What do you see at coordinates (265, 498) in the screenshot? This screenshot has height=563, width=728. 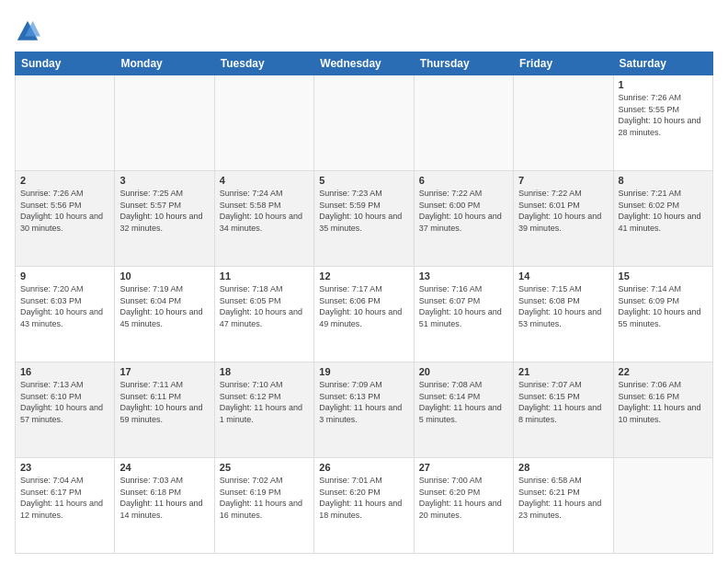 I see `day-info: Sunrise: 7:02 AM Sunset: 6:19 PM Dayligh…` at bounding box center [265, 498].